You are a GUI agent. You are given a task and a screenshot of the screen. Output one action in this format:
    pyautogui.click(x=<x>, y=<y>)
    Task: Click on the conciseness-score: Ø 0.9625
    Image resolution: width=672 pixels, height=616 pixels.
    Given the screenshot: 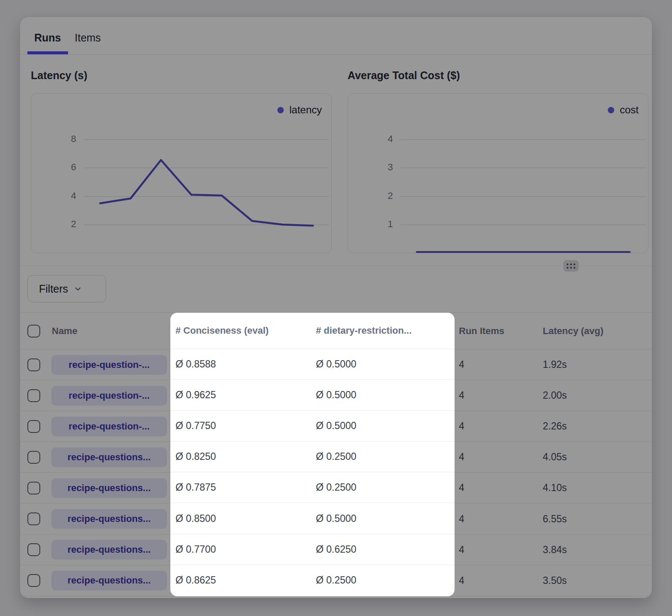 What is the action you would take?
    pyautogui.click(x=241, y=395)
    